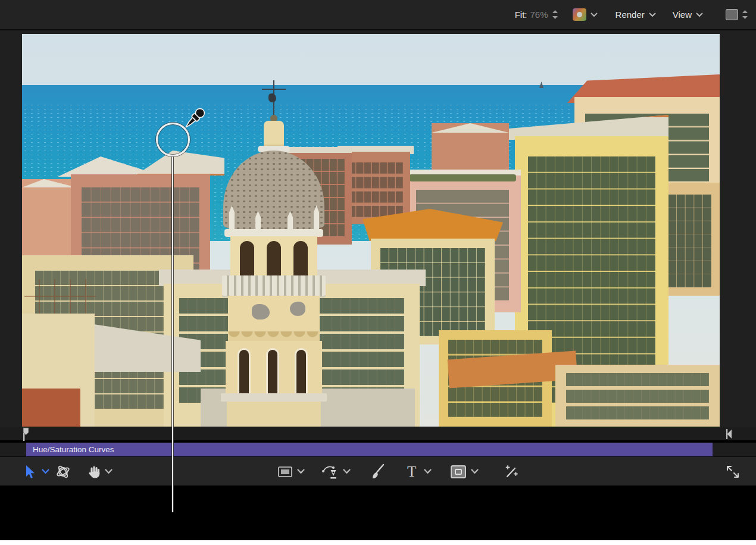 The height and width of the screenshot is (545, 756). Describe the element at coordinates (727, 434) in the screenshot. I see `out-marker-icon` at that location.